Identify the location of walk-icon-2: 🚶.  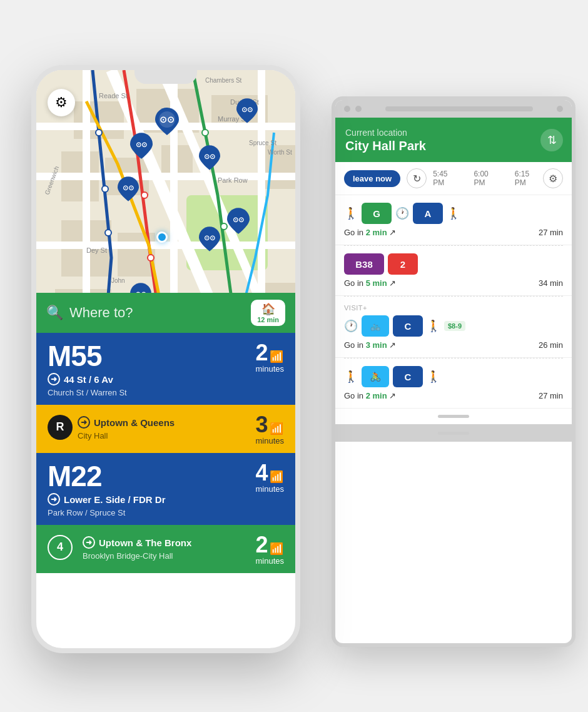
(454, 213).